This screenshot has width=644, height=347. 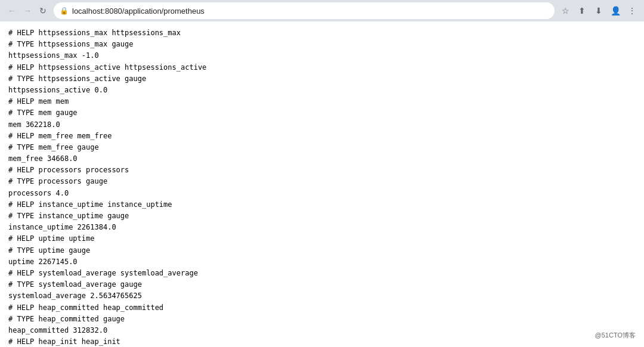 What do you see at coordinates (322, 11) in the screenshot?
I see `browser-toolbar: ← → ↻ 🔒 ☆ ⬆ ⬇ 👤` at bounding box center [322, 11].